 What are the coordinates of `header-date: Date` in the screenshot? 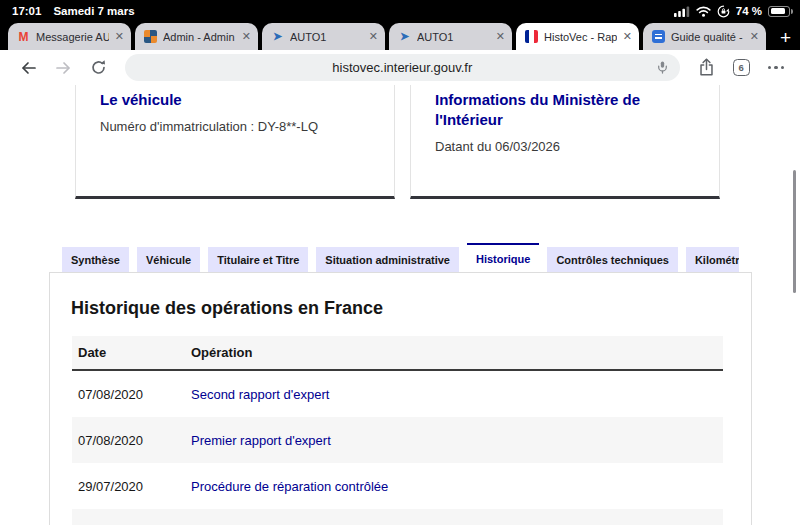 It's located at (132, 352).